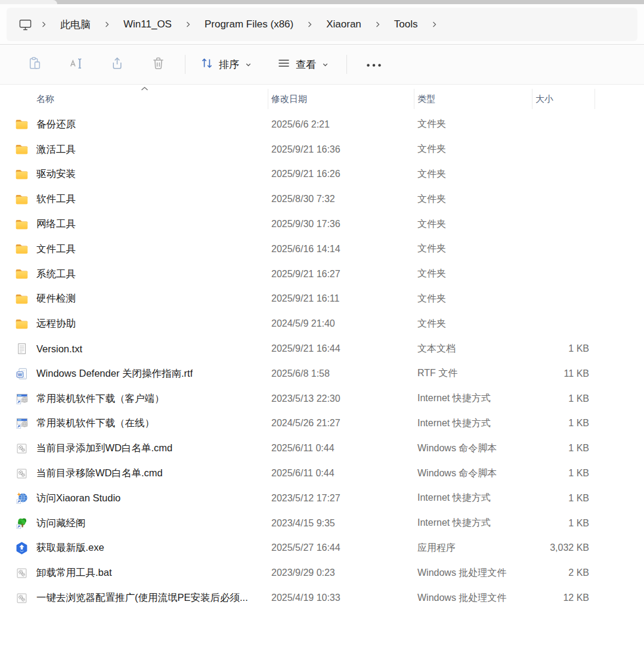  What do you see at coordinates (341, 150) in the screenshot?
I see `file-date-modified: 2025/9/21 16:36` at bounding box center [341, 150].